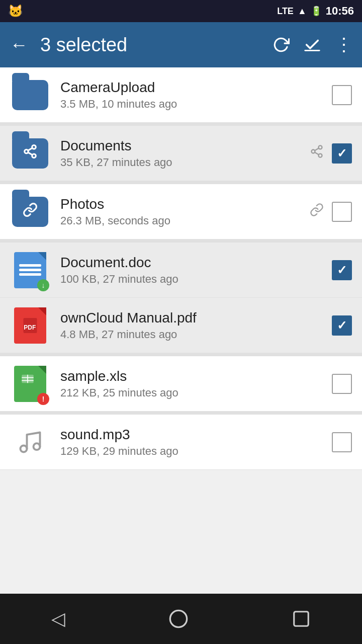 This screenshot has width=362, height=644. Describe the element at coordinates (181, 95) in the screenshot. I see `list-item: CameraUpload 3.5 MB, 10 minutes ago` at that location.